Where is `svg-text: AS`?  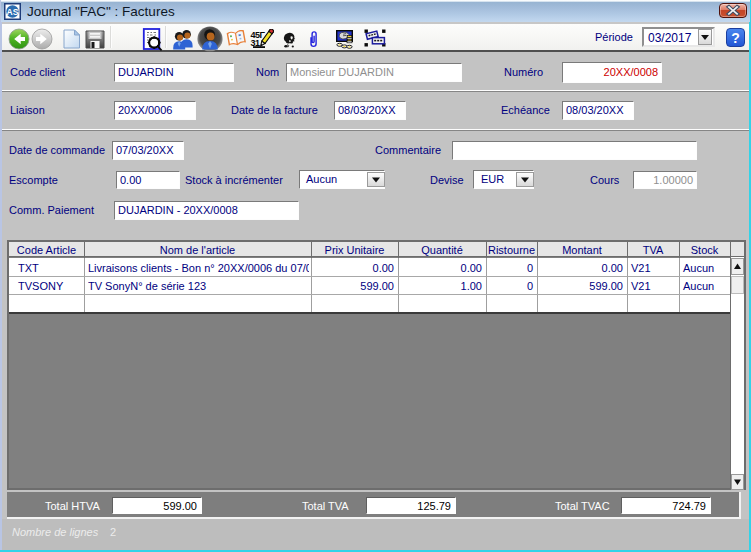
svg-text: AS is located at coordinates (13, 12).